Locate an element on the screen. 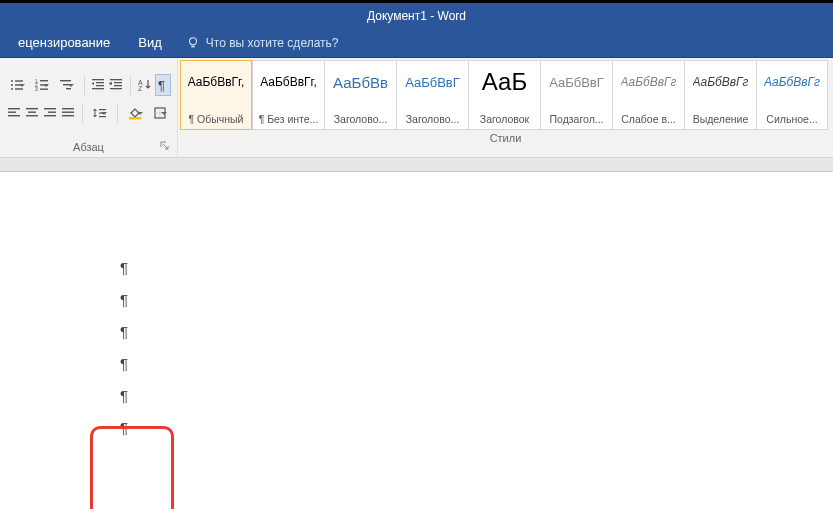 This screenshot has height=509, width=833. style-item: АаБбВвГг,¶ Обычный is located at coordinates (216, 95).